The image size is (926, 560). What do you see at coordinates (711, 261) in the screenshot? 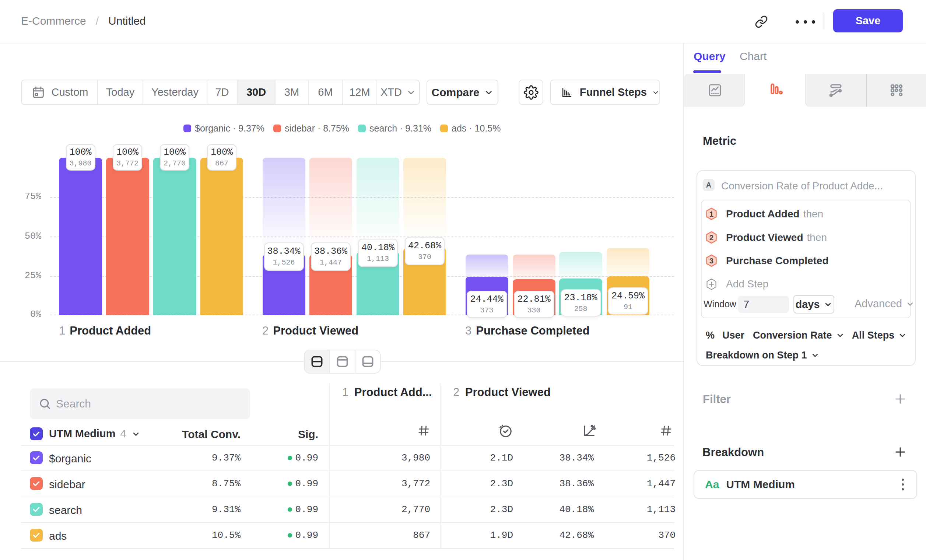
I see `svg-text: 3` at bounding box center [711, 261].